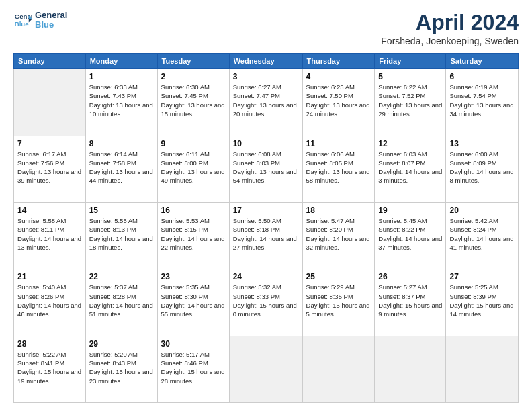 The width and height of the screenshot is (532, 411). I want to click on calendar-cell: 29Sunrise: 5:20 AMSunset: 8:43 PMDayligh…, so click(121, 369).